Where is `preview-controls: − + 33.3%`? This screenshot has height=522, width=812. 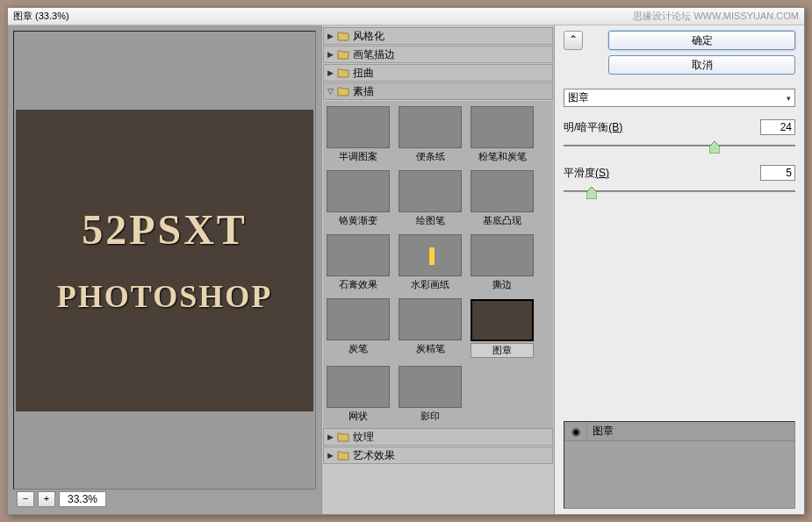
preview-controls: − + 33.3% is located at coordinates (165, 499).